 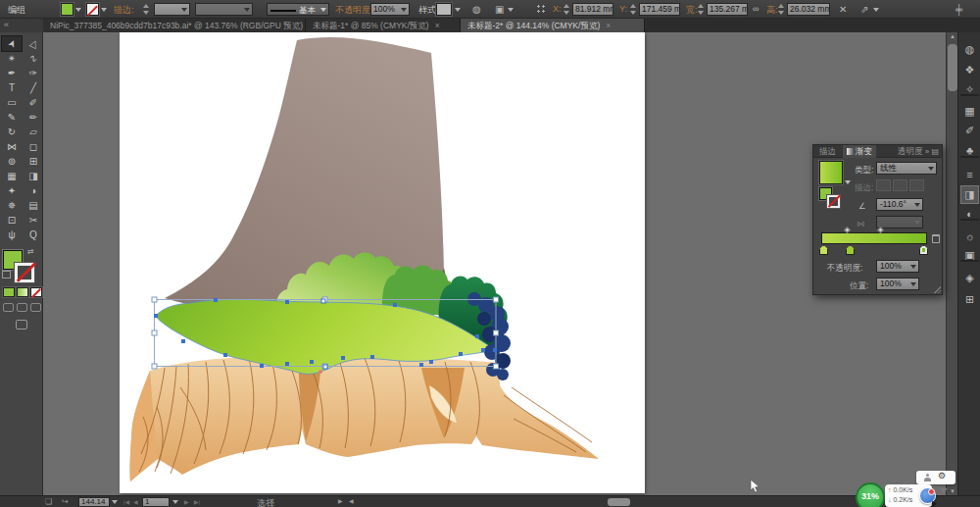 I want to click on first-artboard-icon: |◀, so click(x=126, y=502).